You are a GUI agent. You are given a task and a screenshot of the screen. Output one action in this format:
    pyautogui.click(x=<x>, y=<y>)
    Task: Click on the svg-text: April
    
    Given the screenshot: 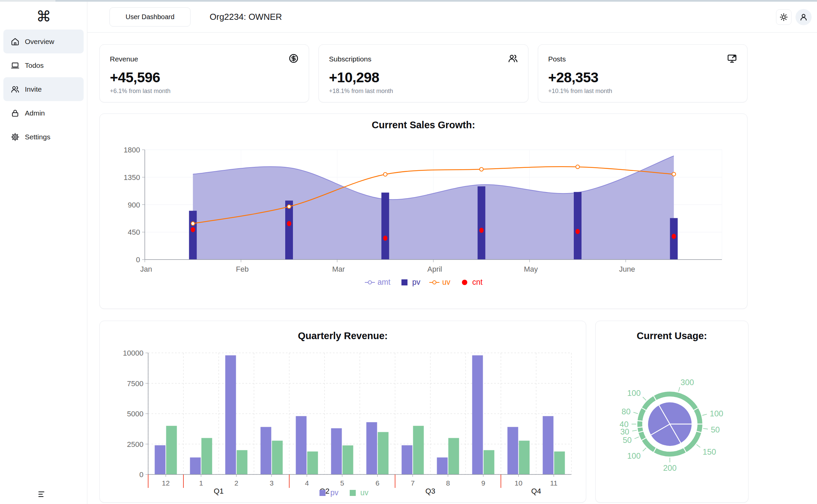 What is the action you would take?
    pyautogui.click(x=435, y=269)
    